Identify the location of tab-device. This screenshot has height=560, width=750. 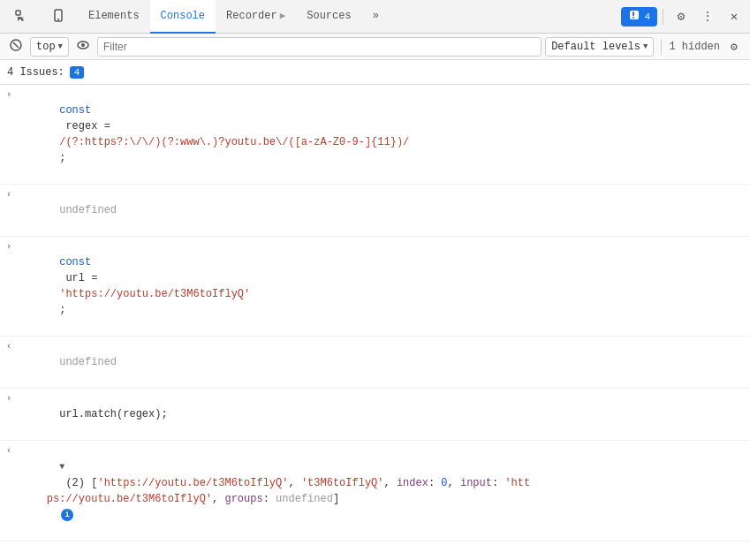
(59, 17).